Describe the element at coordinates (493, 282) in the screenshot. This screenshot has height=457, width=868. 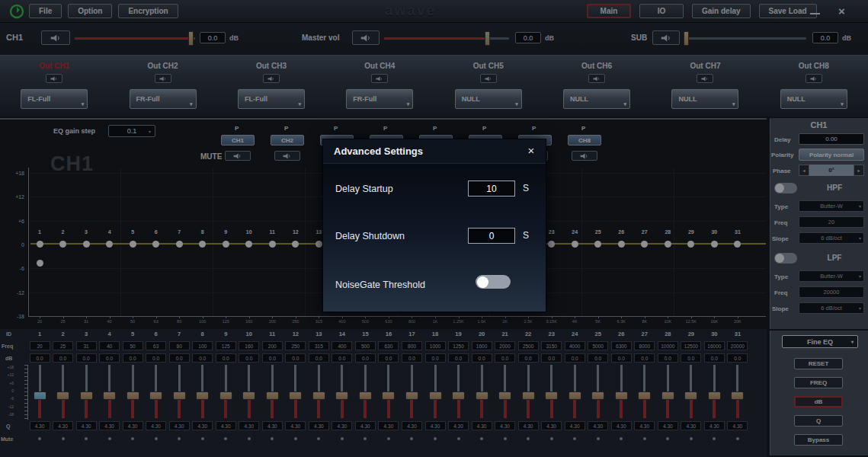
I see `noisegate-toggle` at that location.